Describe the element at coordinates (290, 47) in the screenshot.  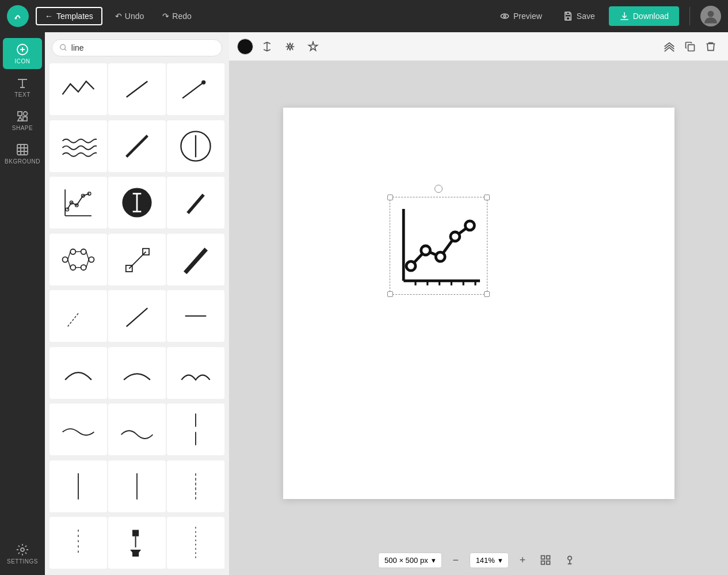
I see `flip-vertical-button` at that location.